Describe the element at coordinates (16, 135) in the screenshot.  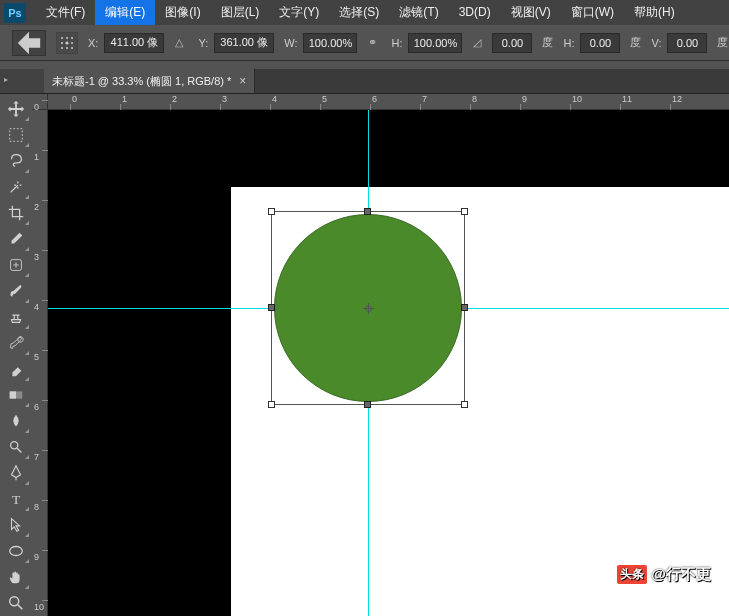
I see `marquee-tool` at that location.